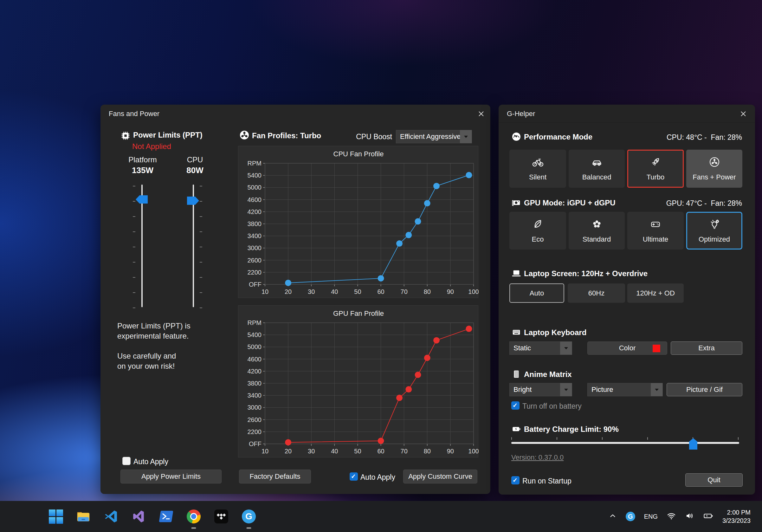  What do you see at coordinates (358, 313) in the screenshot?
I see `svg-text: GPU Fan Profile` at bounding box center [358, 313].